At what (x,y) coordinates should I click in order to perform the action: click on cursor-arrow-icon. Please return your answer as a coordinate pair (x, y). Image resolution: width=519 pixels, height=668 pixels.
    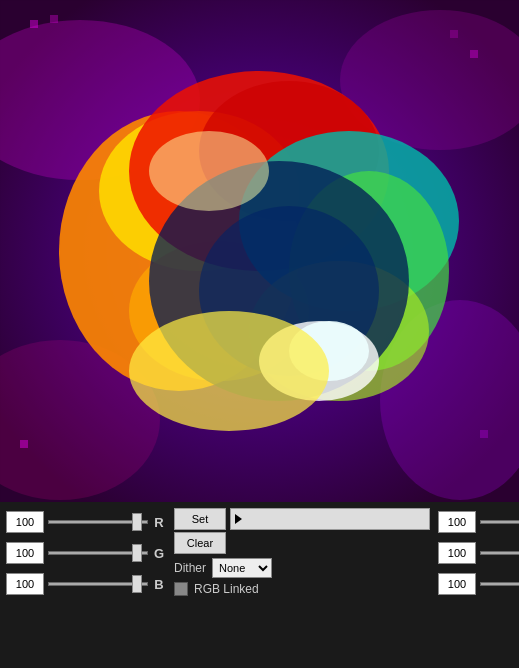
    Looking at the image, I should click on (238, 519).